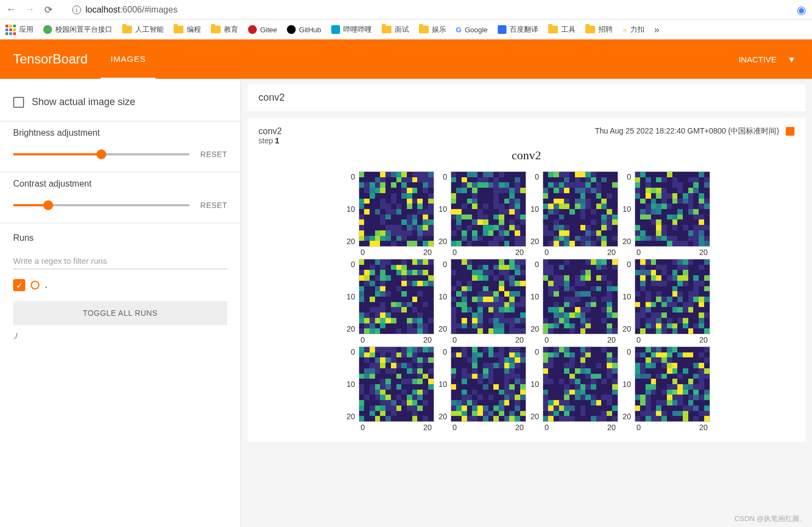 This screenshot has width=812, height=527. What do you see at coordinates (120, 261) in the screenshot?
I see `runs-filter-input` at bounding box center [120, 261].